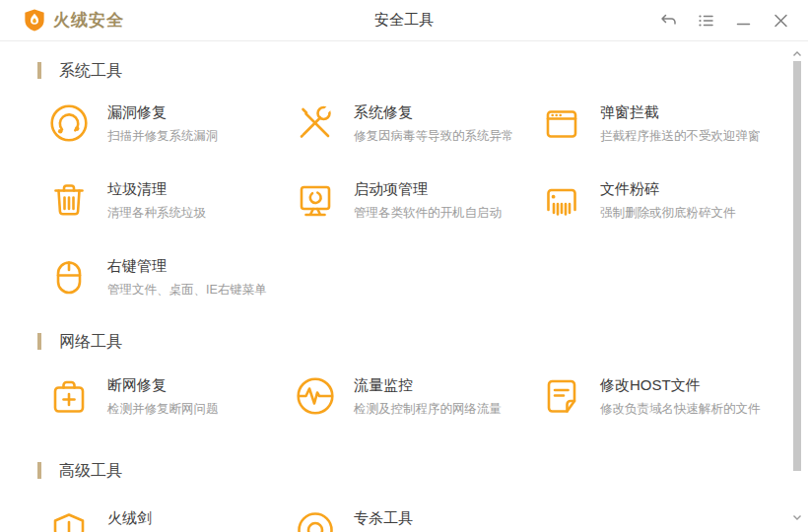  Describe the element at coordinates (315, 520) in the screenshot. I see `target-circle-icon` at that location.